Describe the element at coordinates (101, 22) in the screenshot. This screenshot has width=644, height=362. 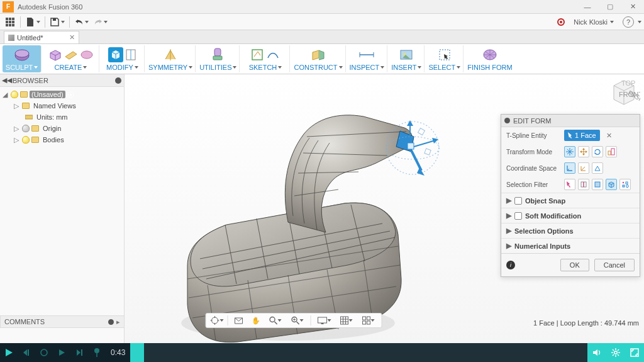
I see `redo-button` at that location.